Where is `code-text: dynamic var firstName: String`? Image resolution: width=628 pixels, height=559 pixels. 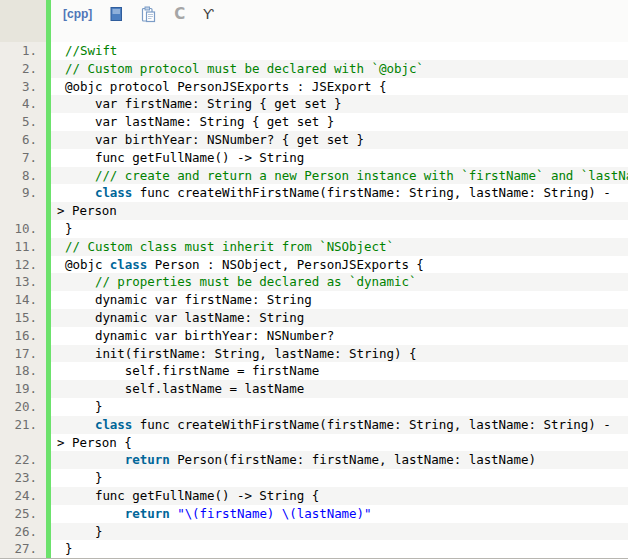
code-text: dynamic var firstName: String is located at coordinates (340, 300).